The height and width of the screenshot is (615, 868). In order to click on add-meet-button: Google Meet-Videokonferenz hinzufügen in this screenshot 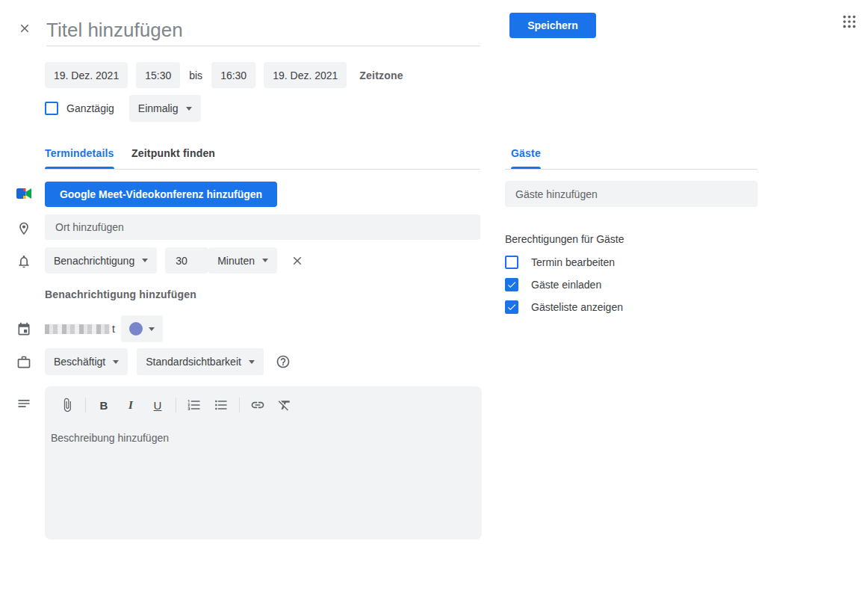, I will do `click(161, 194)`.